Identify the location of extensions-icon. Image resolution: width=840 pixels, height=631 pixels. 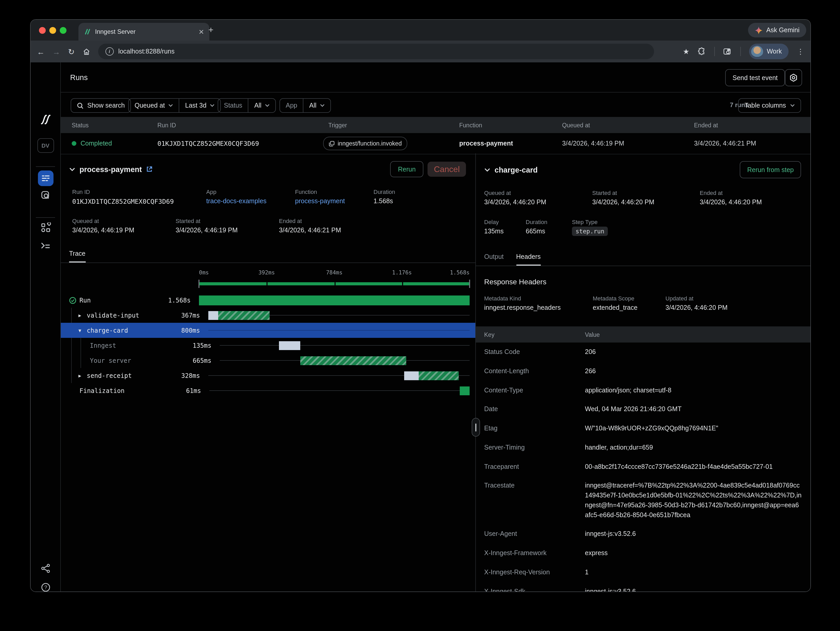
(702, 52).